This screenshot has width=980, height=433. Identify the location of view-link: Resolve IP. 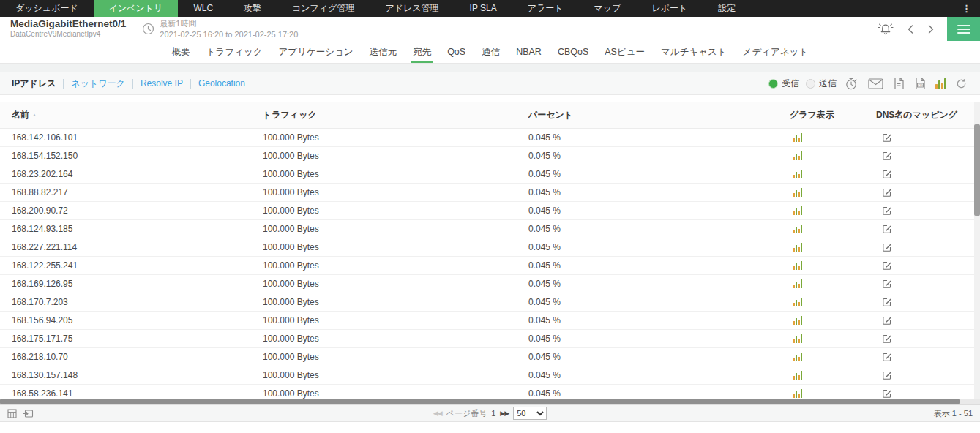
(162, 83).